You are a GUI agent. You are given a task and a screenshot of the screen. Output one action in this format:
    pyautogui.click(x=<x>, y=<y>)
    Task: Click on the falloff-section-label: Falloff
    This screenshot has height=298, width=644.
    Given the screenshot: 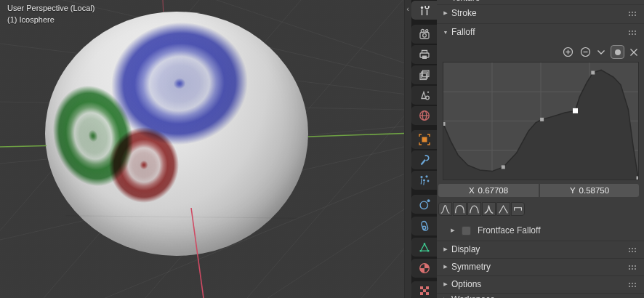 What is the action you would take?
    pyautogui.click(x=463, y=32)
    